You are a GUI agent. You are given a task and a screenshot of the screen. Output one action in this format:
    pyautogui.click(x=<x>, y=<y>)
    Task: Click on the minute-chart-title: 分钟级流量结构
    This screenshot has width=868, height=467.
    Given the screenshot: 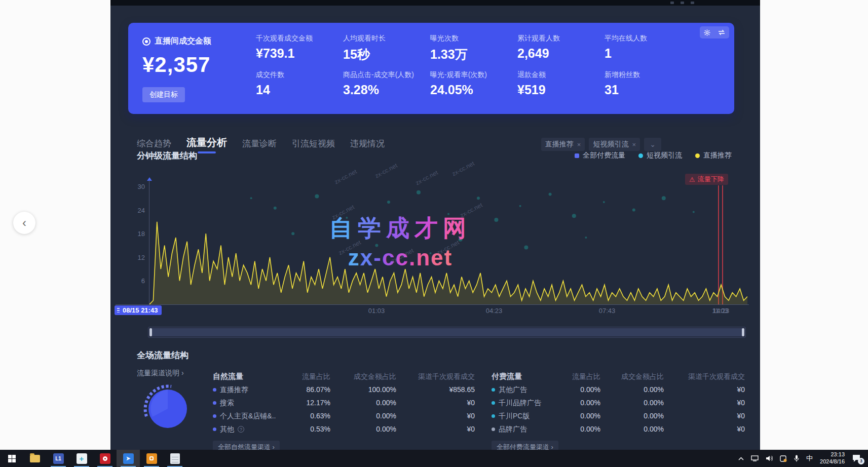 What is the action you would take?
    pyautogui.click(x=167, y=156)
    